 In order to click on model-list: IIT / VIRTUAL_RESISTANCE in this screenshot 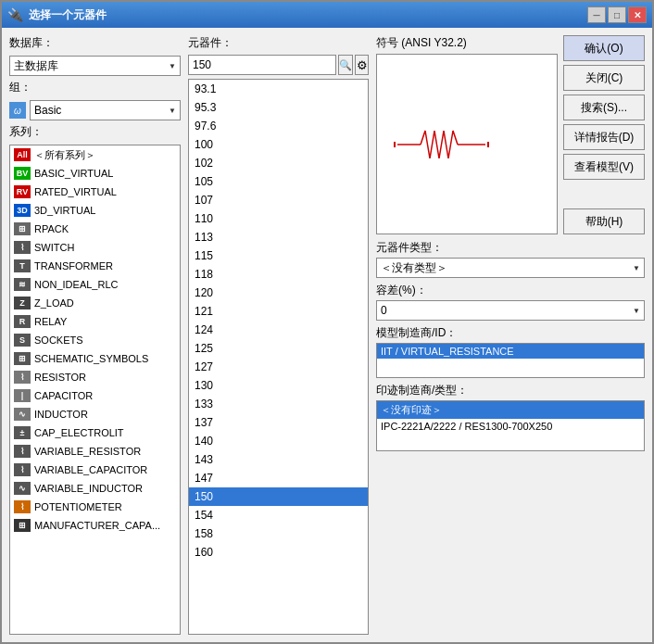, I will do `click(510, 360)`.